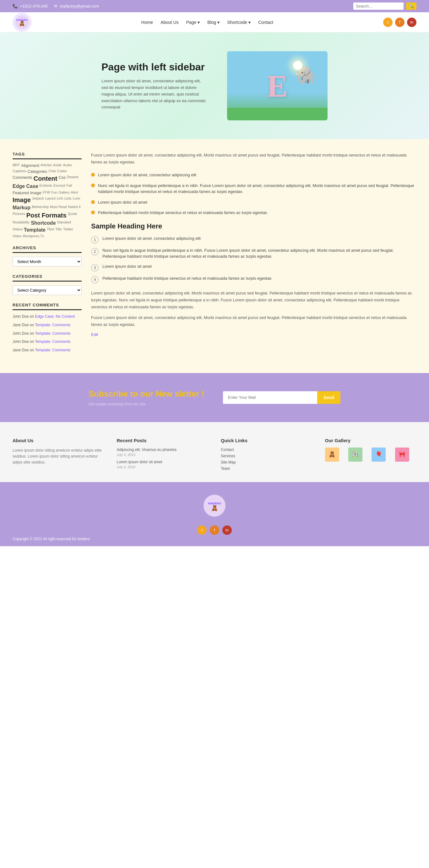 The height and width of the screenshot is (868, 429). What do you see at coordinates (43, 223) in the screenshot?
I see `tag-shortcode: Shortcode` at bounding box center [43, 223].